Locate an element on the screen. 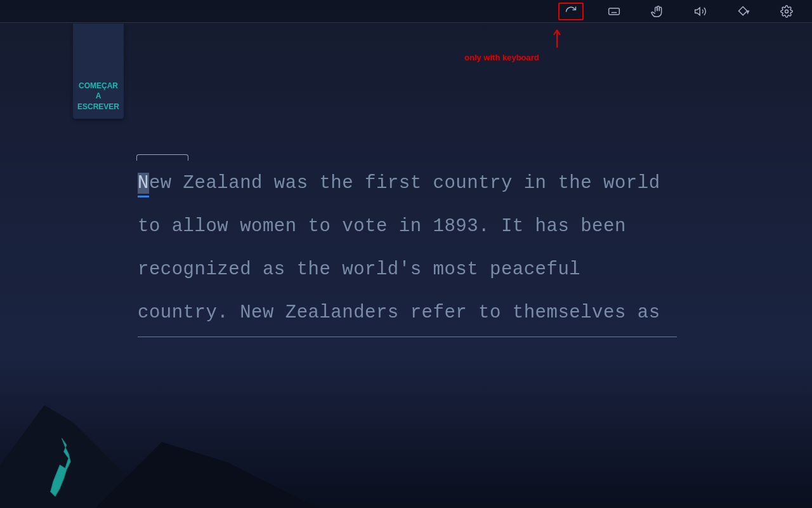 The image size is (812, 508). mountain-shape is located at coordinates (206, 467).